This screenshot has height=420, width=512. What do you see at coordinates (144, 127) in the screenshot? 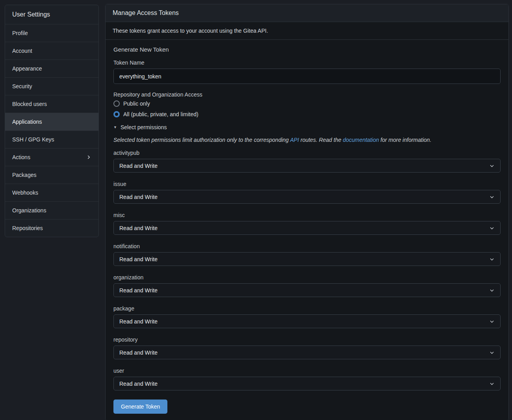
I see `select-permissions-label: Select permissions` at bounding box center [144, 127].